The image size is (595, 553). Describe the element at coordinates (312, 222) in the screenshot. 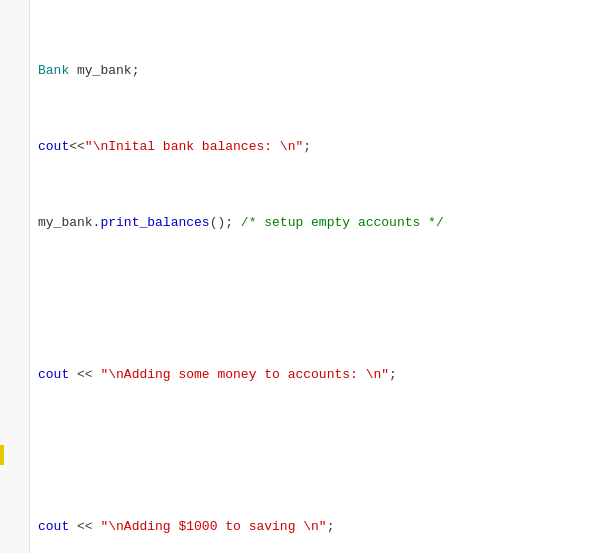

I see `line-3: my_bank.print_balances(); /* setup empty…` at that location.